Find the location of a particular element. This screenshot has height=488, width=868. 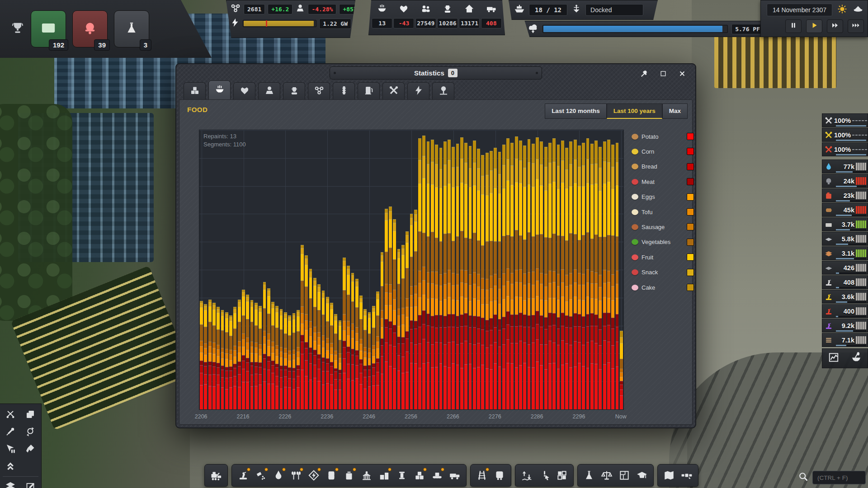

resource-row-iron-plate: 5.8k is located at coordinates (845, 239).